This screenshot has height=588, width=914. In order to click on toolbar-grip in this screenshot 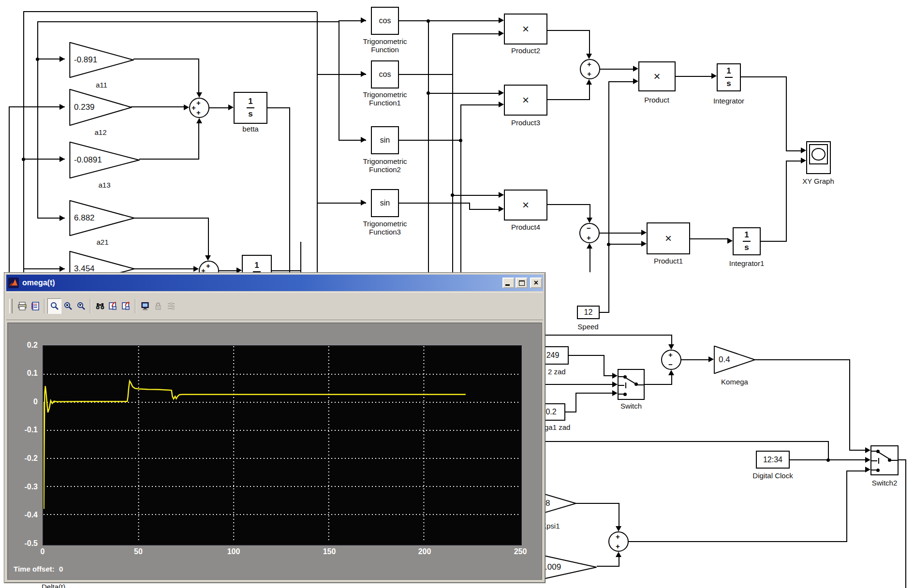, I will do `click(11, 306)`.